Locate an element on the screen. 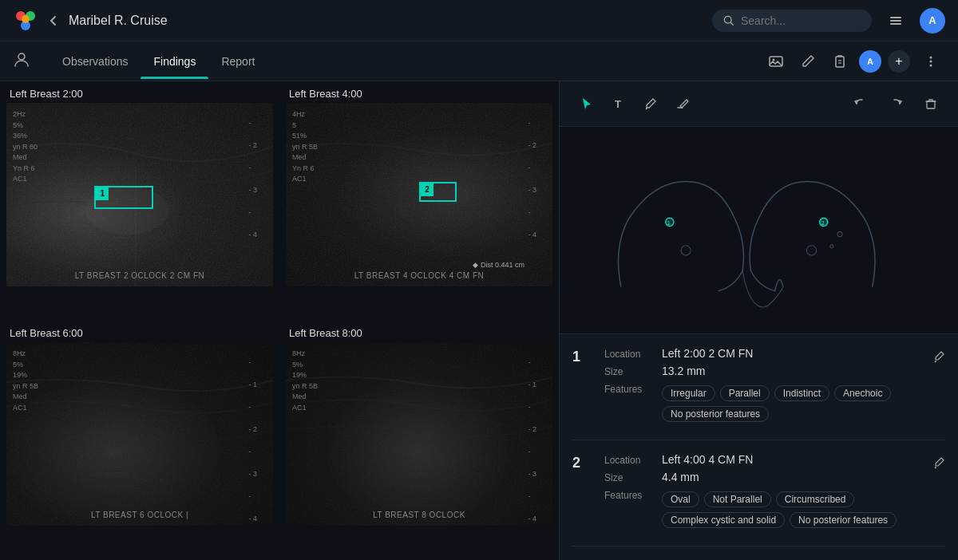  eraser-icon is located at coordinates (683, 104).